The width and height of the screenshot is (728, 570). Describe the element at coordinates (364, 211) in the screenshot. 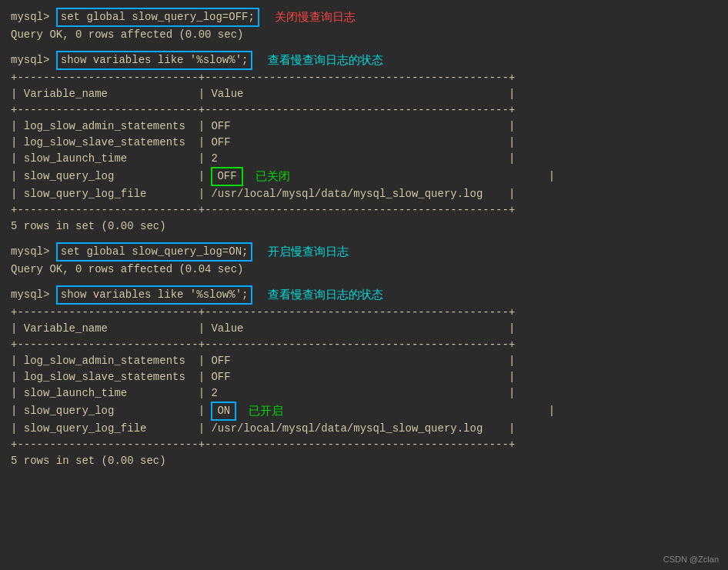

I see `table-sep-bot-1: +----------------------------+----------…` at that location.